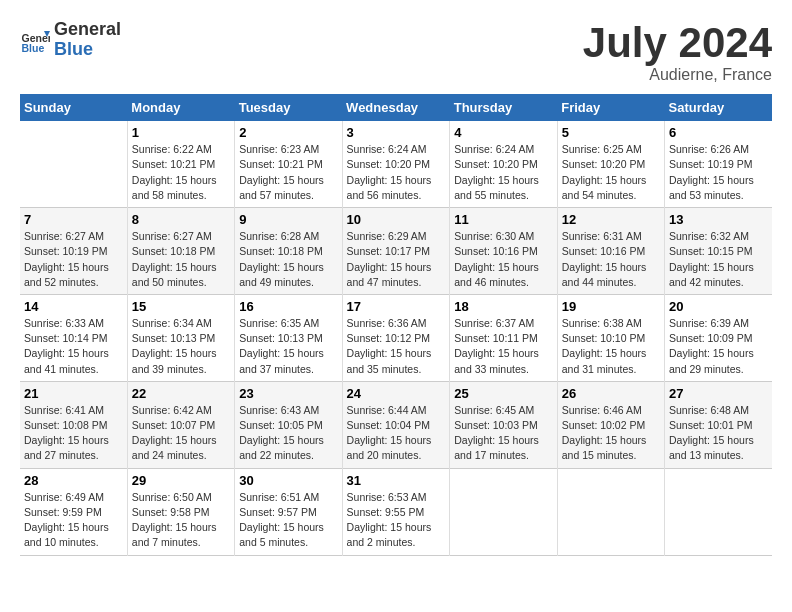 The width and height of the screenshot is (792, 612). I want to click on day-info: Sunrise: 6:53 AMSunset: 9:55 PMDaylight:…, so click(396, 520).